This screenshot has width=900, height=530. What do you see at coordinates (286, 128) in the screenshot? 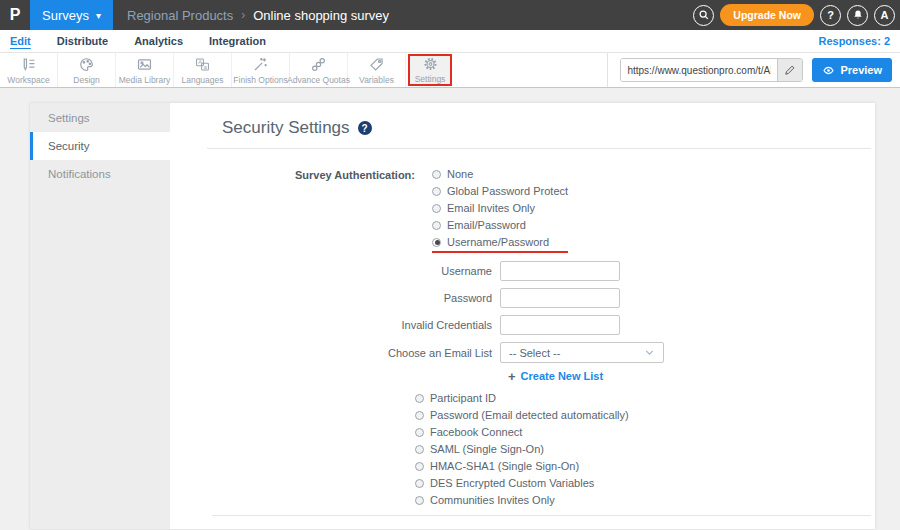
I see `page-title: Security Settings` at bounding box center [286, 128].